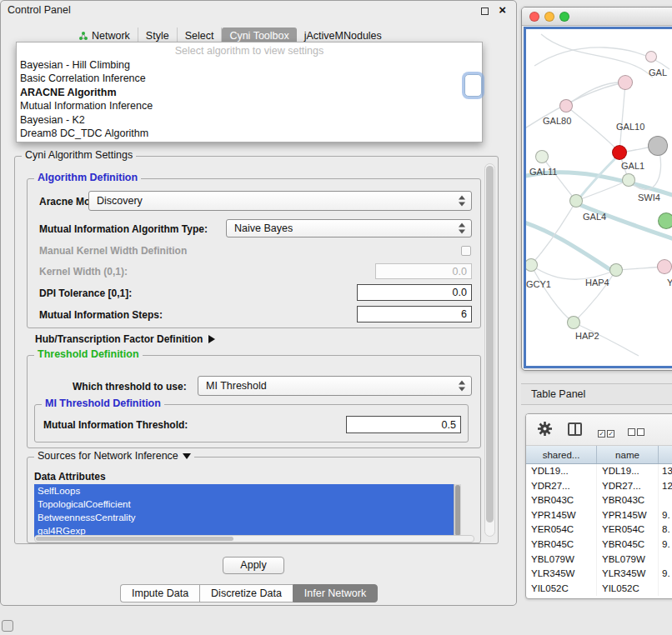 The image size is (672, 635). Describe the element at coordinates (599, 507) in the screenshot. I see `table-panel-window: ✓✓ shared... name YDL19...YDL19...13YDR2…` at that location.